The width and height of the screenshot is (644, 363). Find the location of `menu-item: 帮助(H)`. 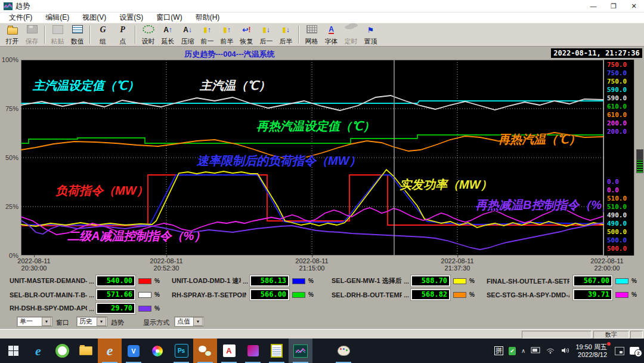

menu-item: 帮助(H) is located at coordinates (208, 18).